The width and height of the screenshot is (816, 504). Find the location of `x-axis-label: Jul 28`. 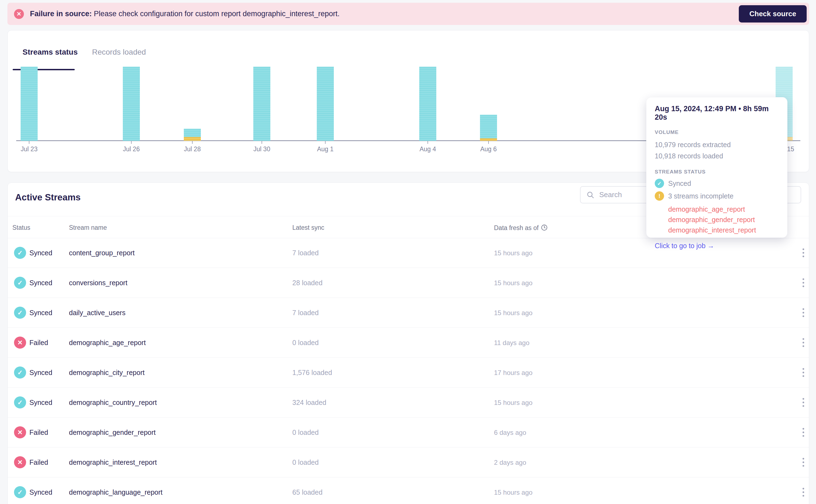

x-axis-label: Jul 28 is located at coordinates (192, 149).